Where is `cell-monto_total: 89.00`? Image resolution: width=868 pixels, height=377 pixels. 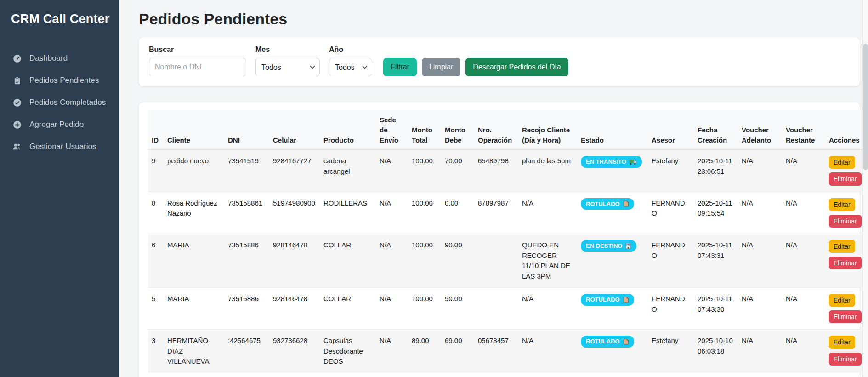
cell-monto_total: 89.00 is located at coordinates (425, 351).